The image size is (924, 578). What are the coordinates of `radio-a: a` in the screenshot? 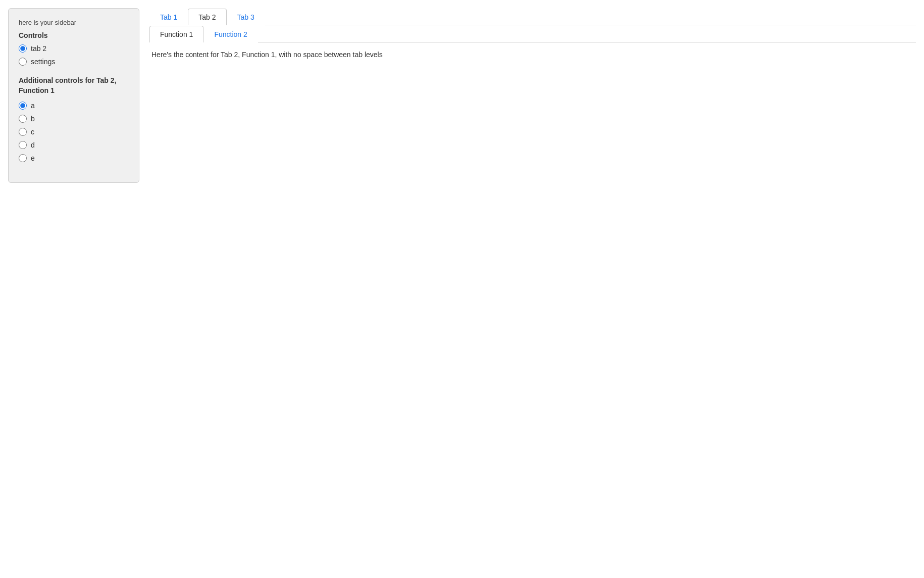 It's located at (74, 106).